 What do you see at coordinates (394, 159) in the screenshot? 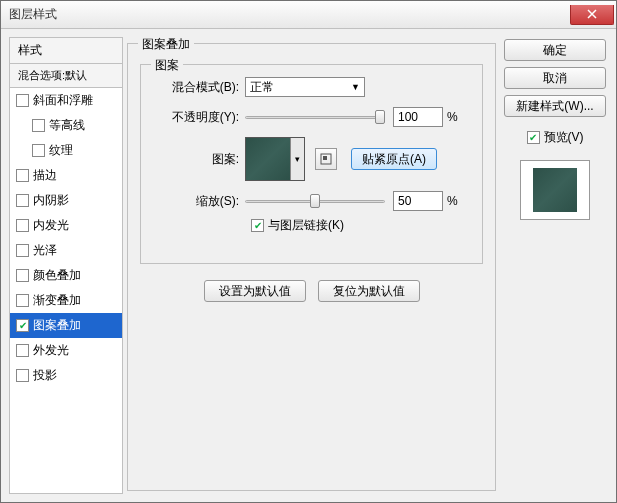
I see `snap-to-origin-button: 贴紧原点(A)` at bounding box center [394, 159].